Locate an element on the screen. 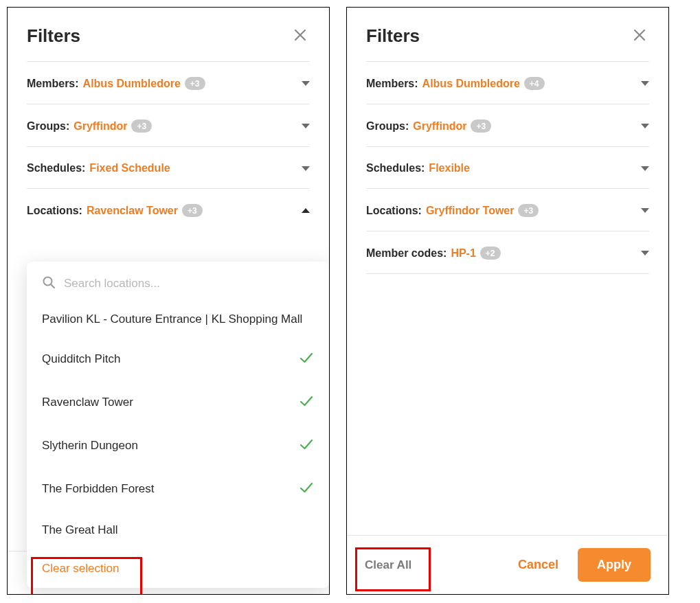  cancel-button: Cancel is located at coordinates (539, 565).